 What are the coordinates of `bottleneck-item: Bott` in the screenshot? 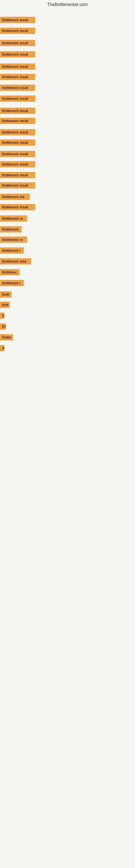 It's located at (5, 305).